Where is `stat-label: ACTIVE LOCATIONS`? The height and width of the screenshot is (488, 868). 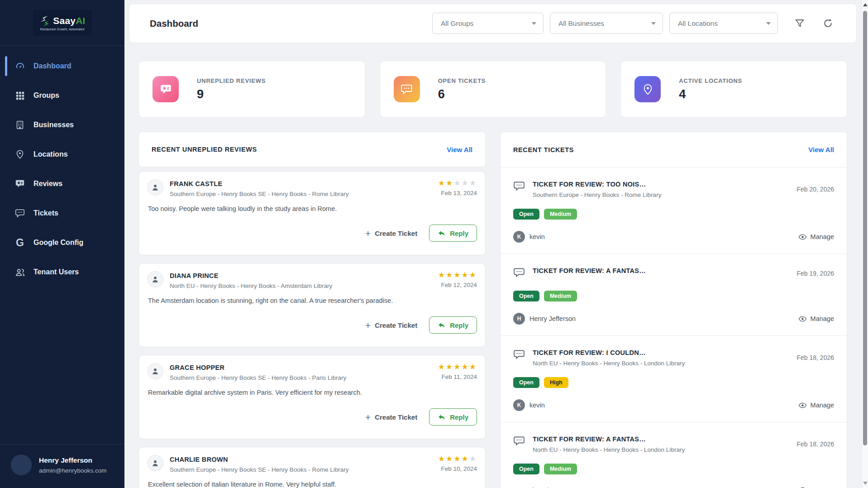
stat-label: ACTIVE LOCATIONS is located at coordinates (711, 81).